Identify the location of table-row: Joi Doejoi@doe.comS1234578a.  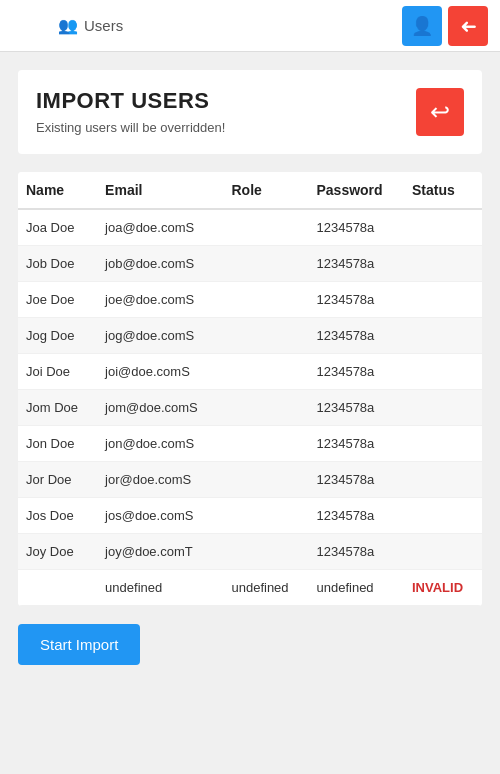
(250, 372).